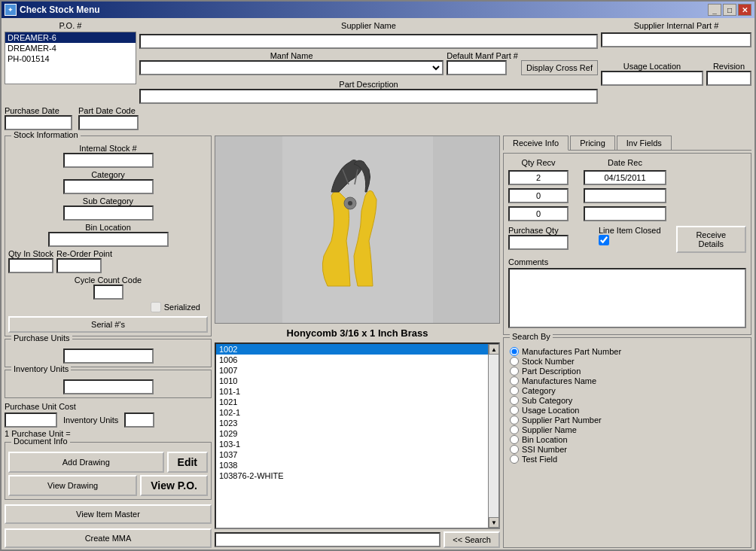 The height and width of the screenshot is (551, 756). Describe the element at coordinates (711, 239) in the screenshot. I see `receive-details-button: Receive Details` at that location.